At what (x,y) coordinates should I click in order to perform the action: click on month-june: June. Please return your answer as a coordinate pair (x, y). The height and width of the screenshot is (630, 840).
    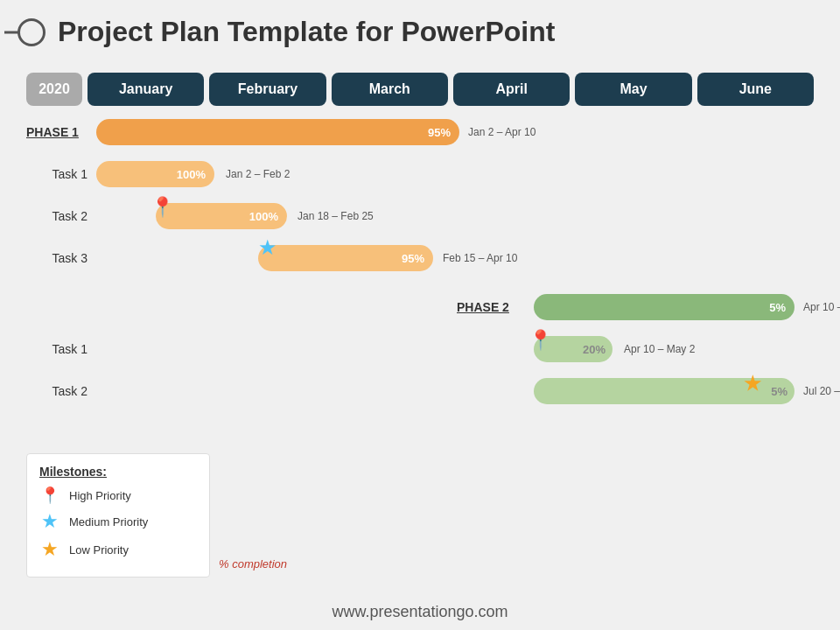
    Looking at the image, I should click on (756, 89).